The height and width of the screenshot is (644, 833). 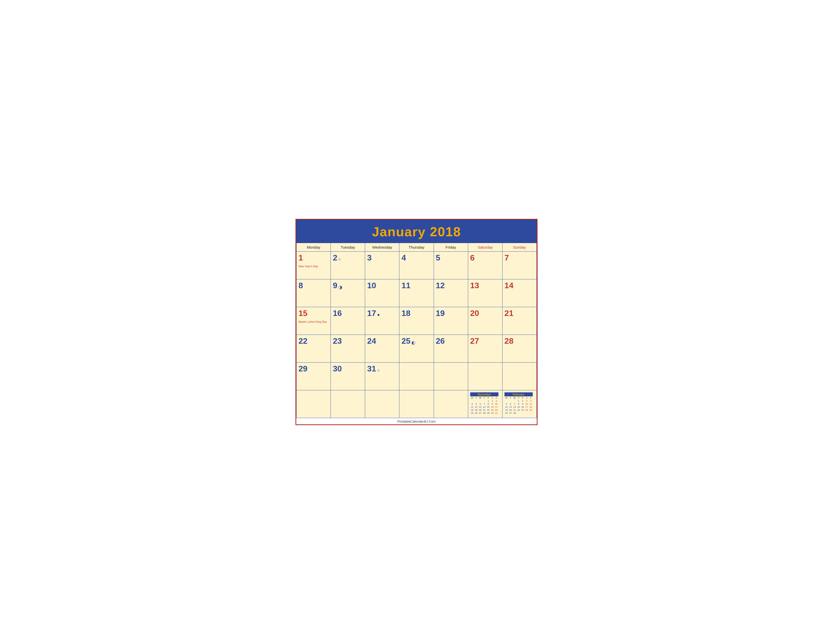 I want to click on day-cell: 20, so click(x=485, y=321).